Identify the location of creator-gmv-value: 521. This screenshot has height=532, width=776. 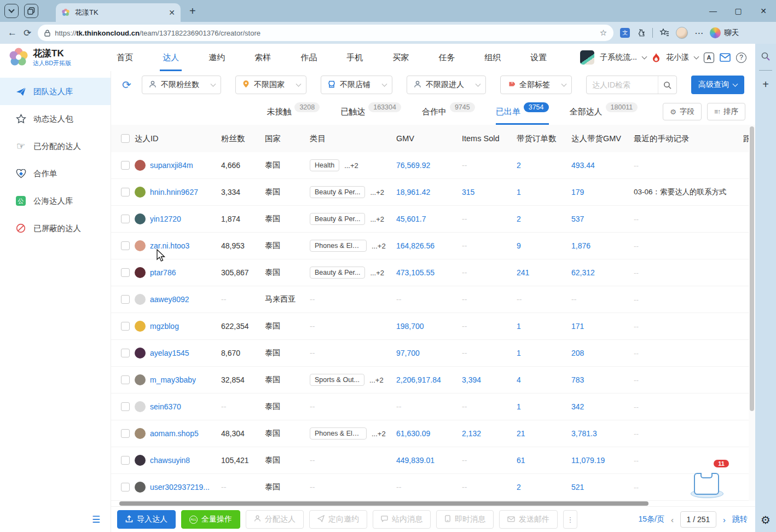
(578, 487).